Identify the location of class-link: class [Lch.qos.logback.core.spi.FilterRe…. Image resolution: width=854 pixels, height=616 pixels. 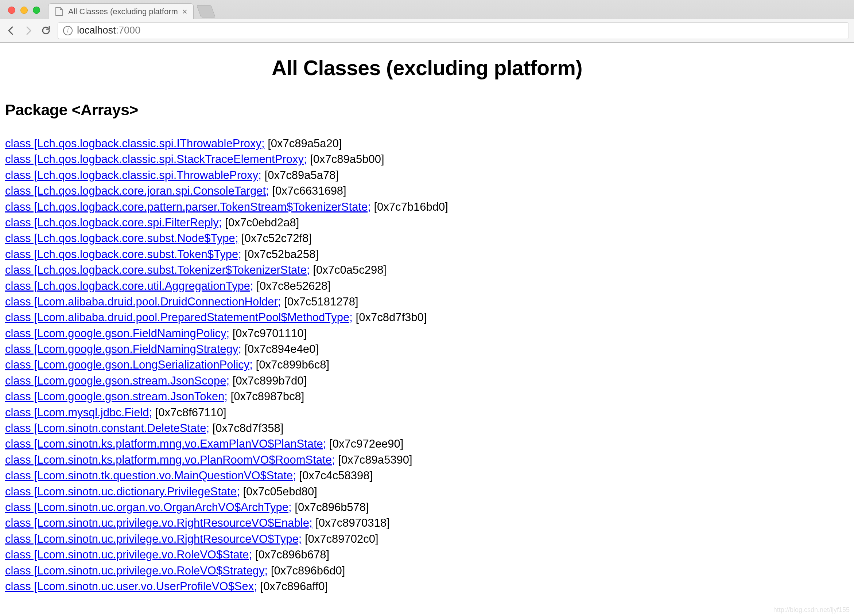
(114, 222).